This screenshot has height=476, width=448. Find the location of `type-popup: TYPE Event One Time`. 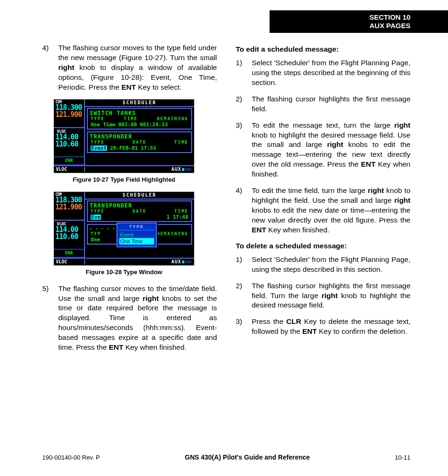

type-popup: TYPE Event One Time is located at coordinates (137, 235).